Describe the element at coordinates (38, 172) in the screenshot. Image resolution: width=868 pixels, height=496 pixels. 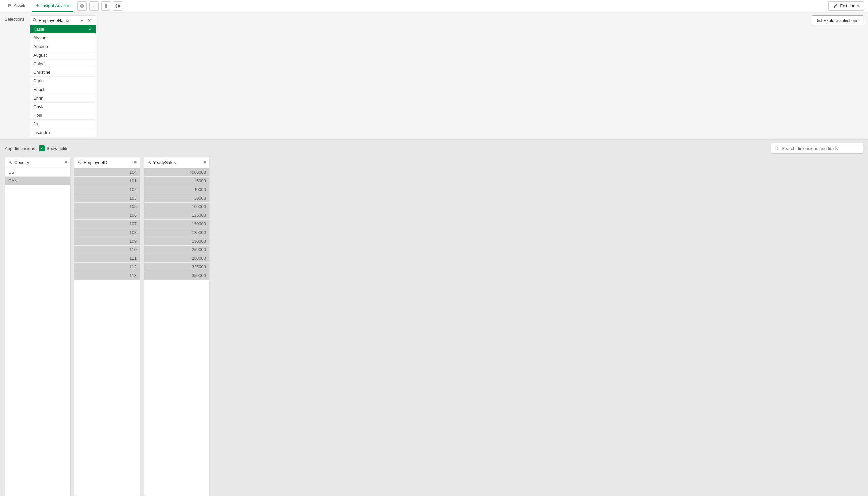
I see `dim-row: US` at that location.